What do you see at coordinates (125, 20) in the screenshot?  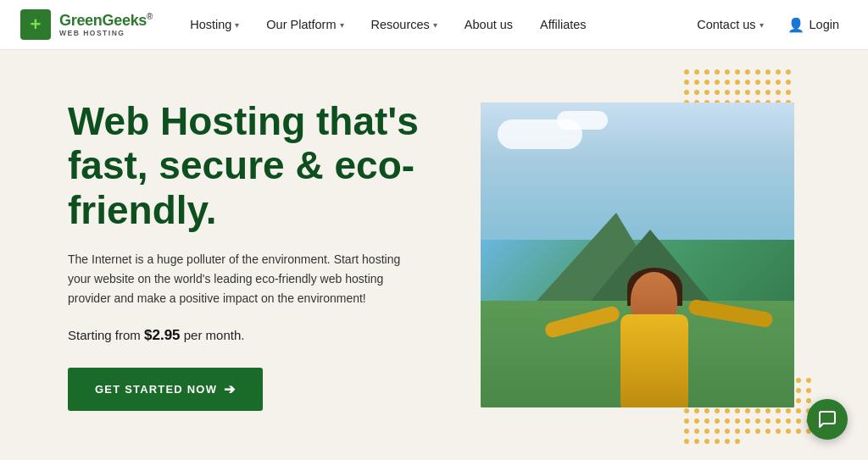 I see `brand-geeks: Geeks` at bounding box center [125, 20].